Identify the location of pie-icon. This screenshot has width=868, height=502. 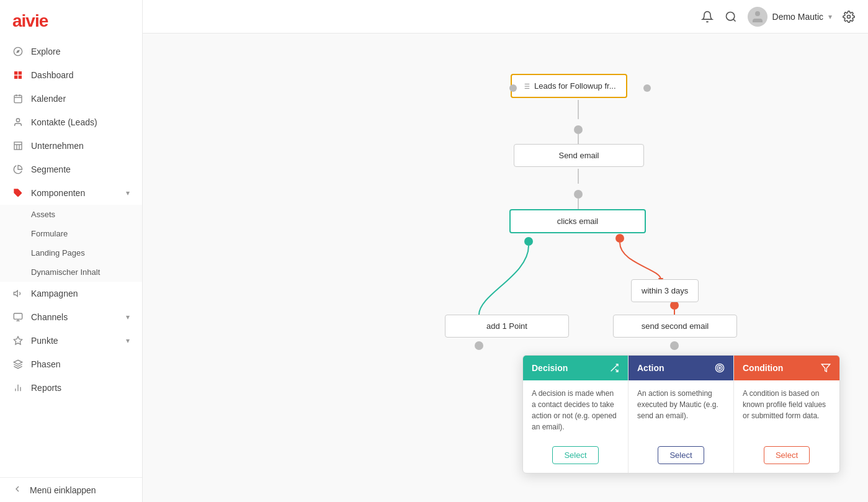
(18, 169).